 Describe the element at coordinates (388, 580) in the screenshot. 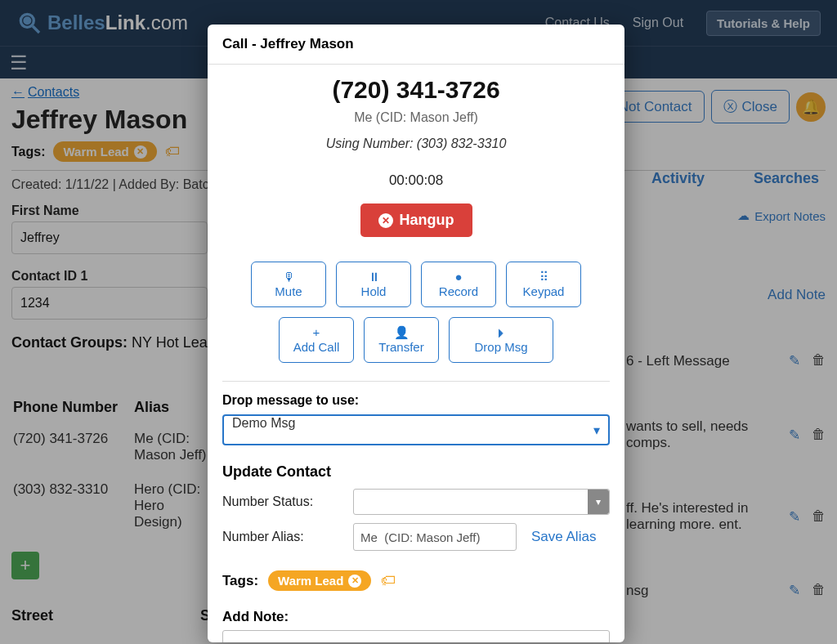

I see `tag-icon: 🏷` at that location.